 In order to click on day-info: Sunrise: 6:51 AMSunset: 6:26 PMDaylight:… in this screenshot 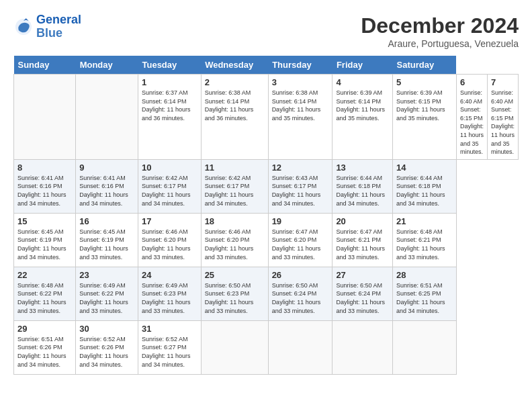, I will do `click(44, 352)`.